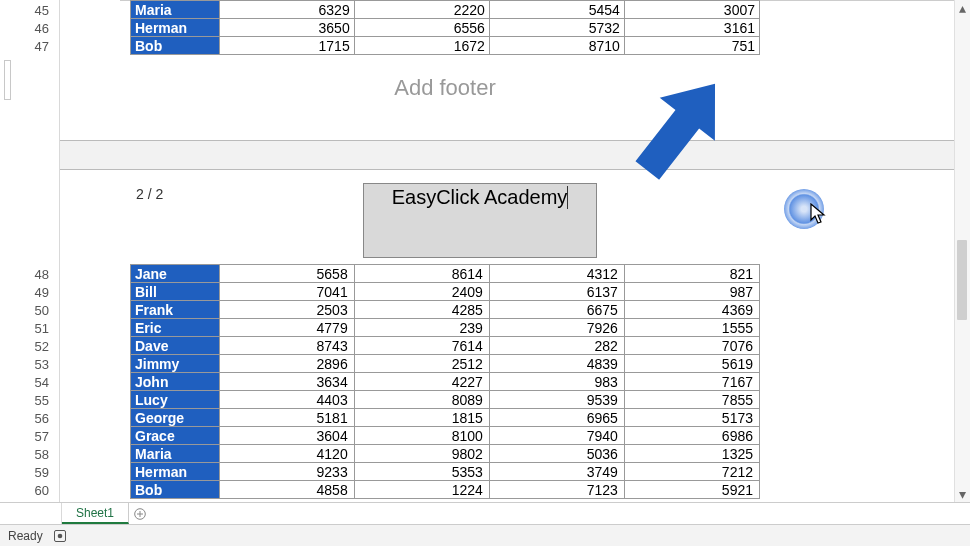 The image size is (970, 546). What do you see at coordinates (24, 365) in the screenshot?
I see `row-number: 53` at bounding box center [24, 365].